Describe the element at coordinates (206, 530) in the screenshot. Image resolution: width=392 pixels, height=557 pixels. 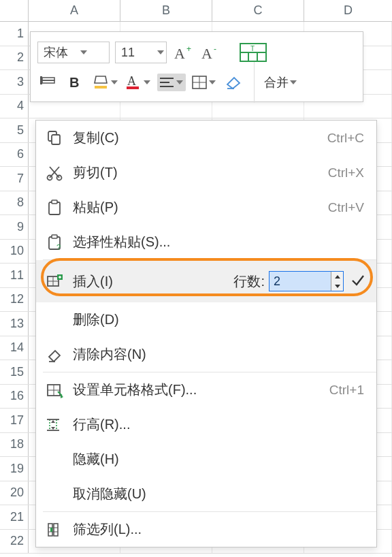
I see `menu-item-filter: 筛选列(L)...` at that location.